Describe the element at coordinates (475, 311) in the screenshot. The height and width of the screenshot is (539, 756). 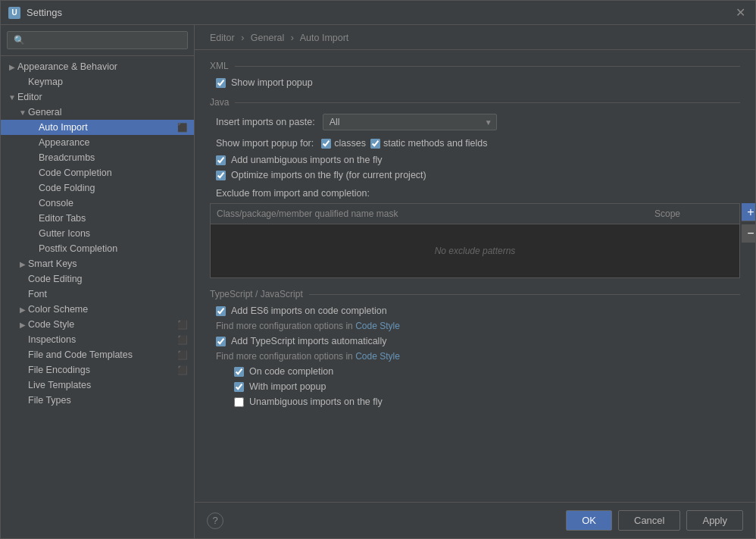
I see `add-es6-row: Add ES6 imports on code completion` at that location.